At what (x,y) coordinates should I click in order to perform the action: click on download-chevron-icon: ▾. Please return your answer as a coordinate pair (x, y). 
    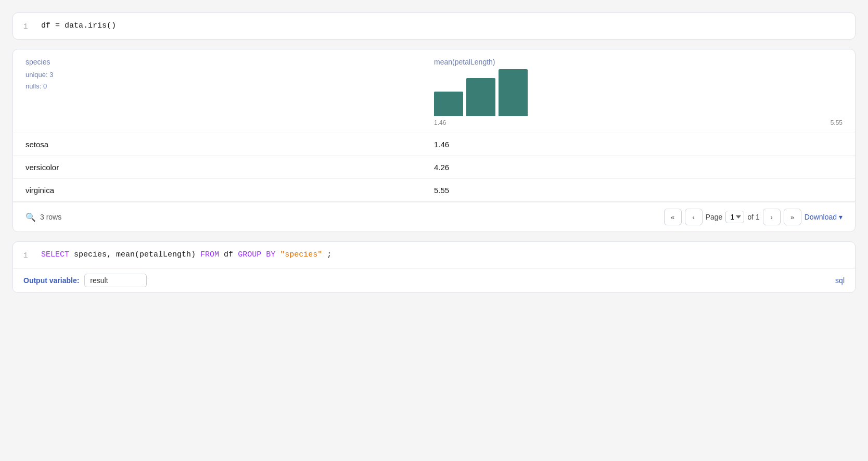
    Looking at the image, I should click on (841, 217).